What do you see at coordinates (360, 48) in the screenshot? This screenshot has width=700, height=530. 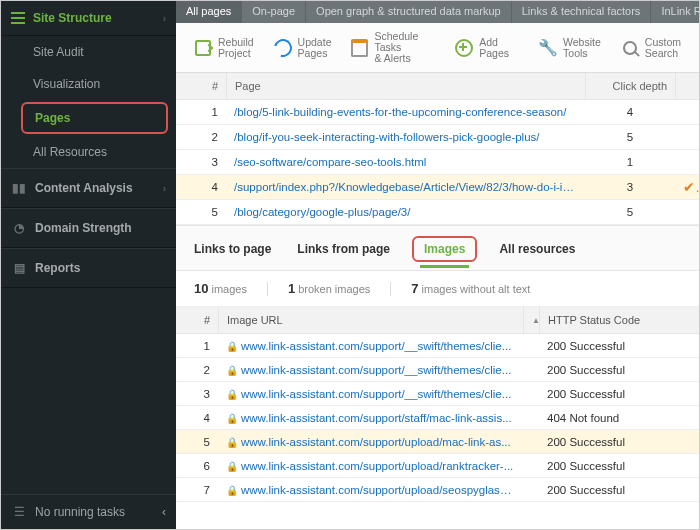 I see `schedule-icon` at bounding box center [360, 48].